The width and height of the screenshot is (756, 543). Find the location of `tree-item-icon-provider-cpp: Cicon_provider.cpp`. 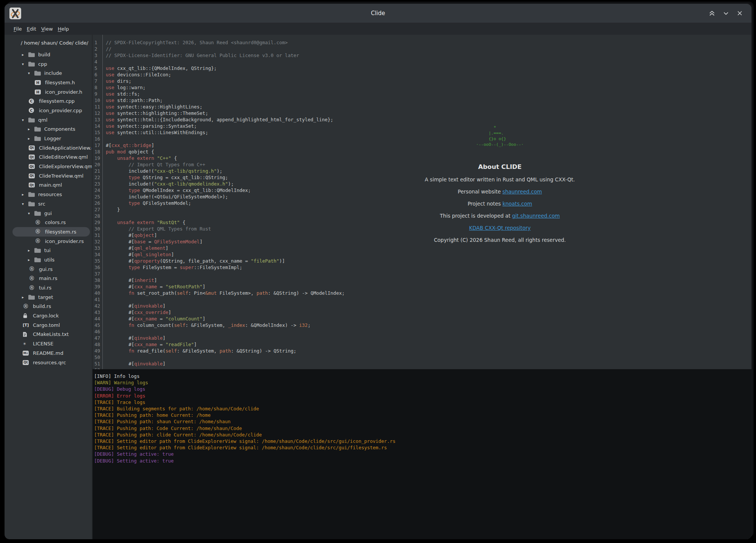

tree-item-icon-provider-cpp: Cicon_provider.cpp is located at coordinates (48, 110).